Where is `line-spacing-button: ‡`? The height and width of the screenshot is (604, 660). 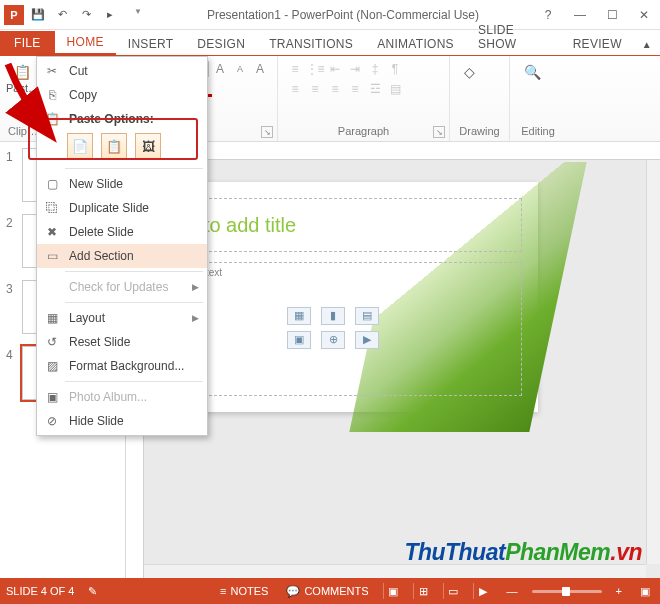 line-spacing-button: ‡ is located at coordinates (375, 69).